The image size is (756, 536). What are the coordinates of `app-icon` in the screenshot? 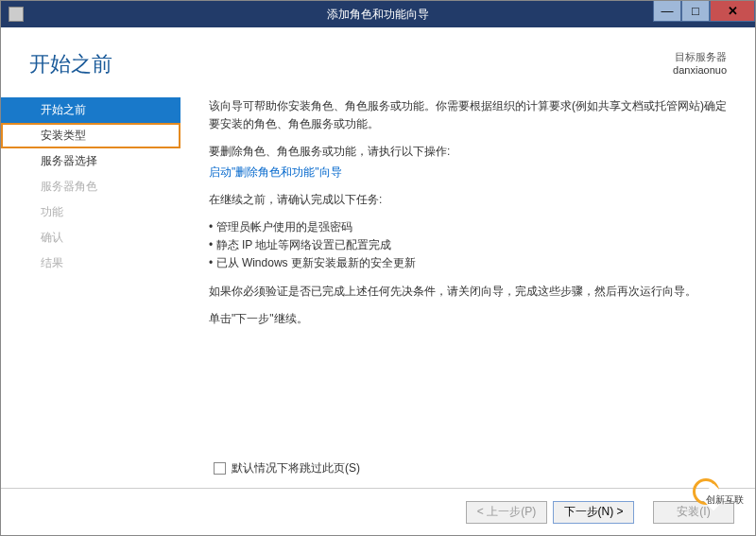 It's located at (16, 14).